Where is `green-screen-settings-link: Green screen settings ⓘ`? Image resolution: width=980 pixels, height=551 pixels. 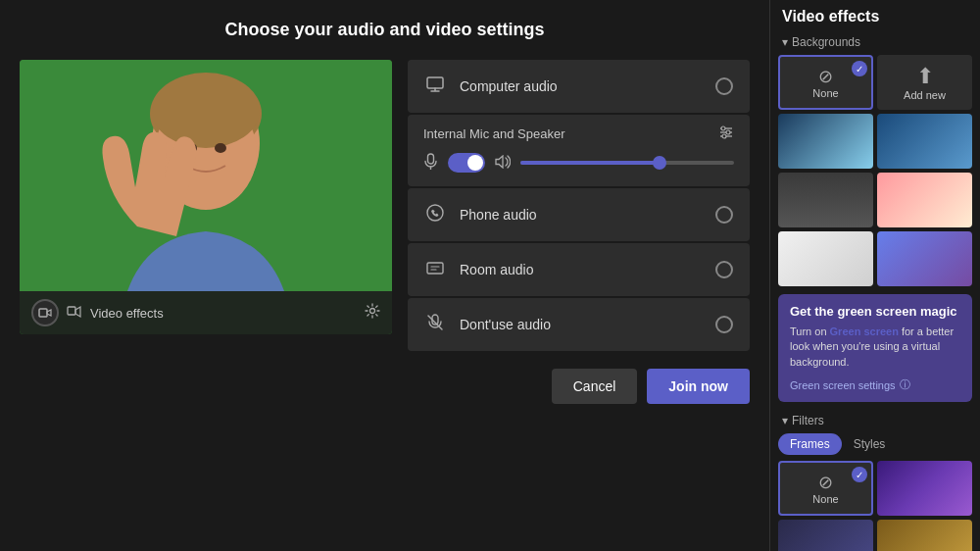 green-screen-settings-link: Green screen settings ⓘ is located at coordinates (875, 384).